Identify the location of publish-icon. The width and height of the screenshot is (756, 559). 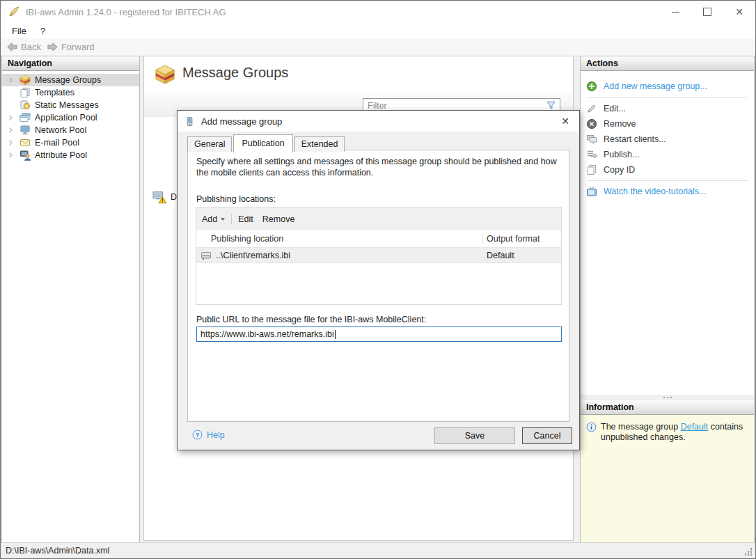
(592, 155).